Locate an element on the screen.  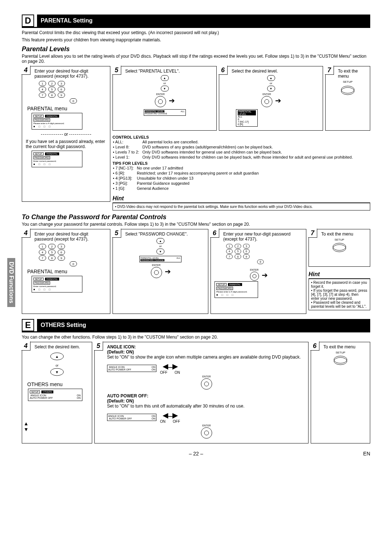
step-5c: 5 ANGLE ICON: (Default: ON) Set to "ON" … is located at coordinates (201, 393).